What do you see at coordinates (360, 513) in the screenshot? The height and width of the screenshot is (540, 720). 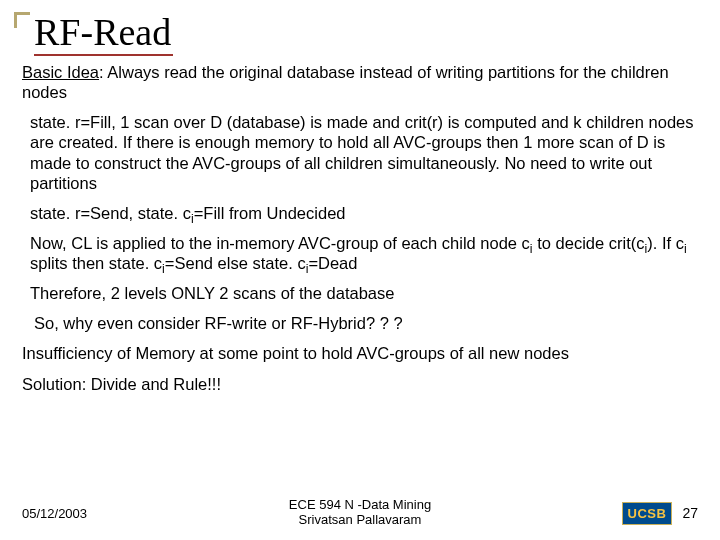 I see `footer: 05/12/2003 ECE 594 N -Data Mining Srivat…` at bounding box center [360, 513].